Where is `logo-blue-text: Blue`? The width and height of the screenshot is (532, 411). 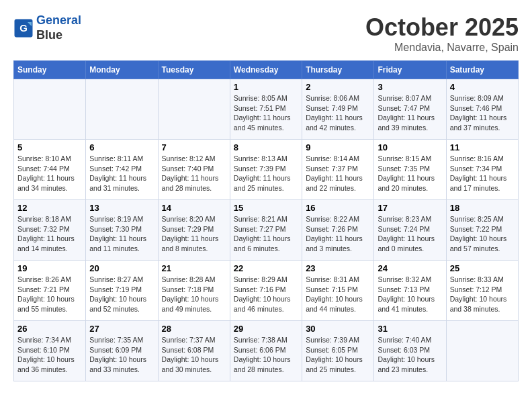 logo-blue-text: Blue is located at coordinates (50, 35).